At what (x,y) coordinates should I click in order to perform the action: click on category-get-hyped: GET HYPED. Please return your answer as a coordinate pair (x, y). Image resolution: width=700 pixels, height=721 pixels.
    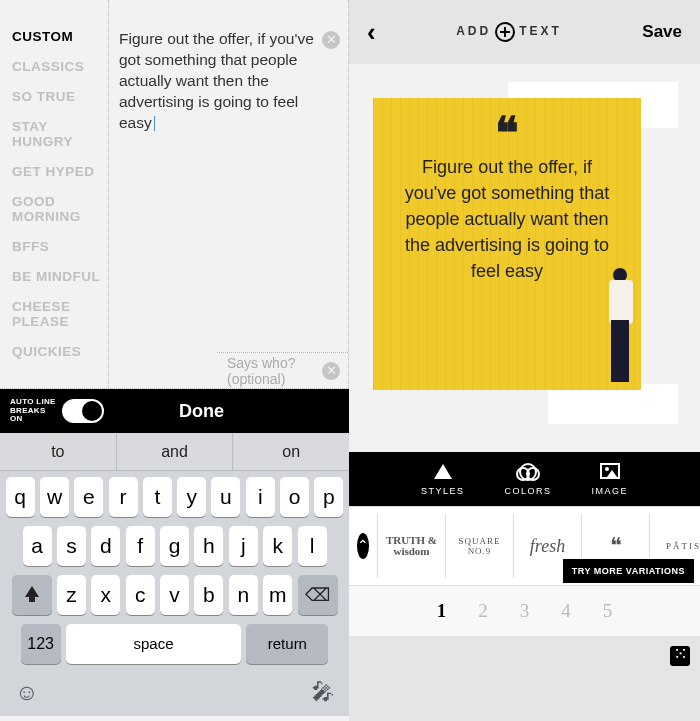
    Looking at the image, I should click on (60, 172).